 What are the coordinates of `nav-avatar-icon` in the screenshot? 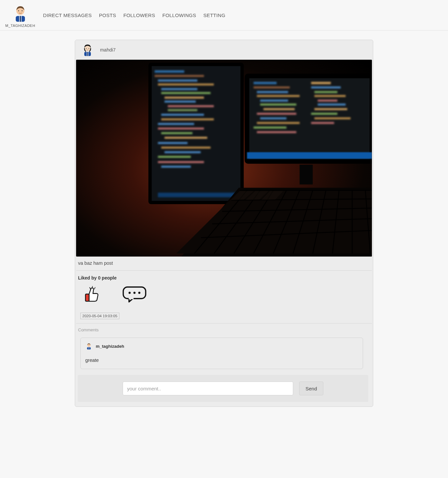 It's located at (20, 13).